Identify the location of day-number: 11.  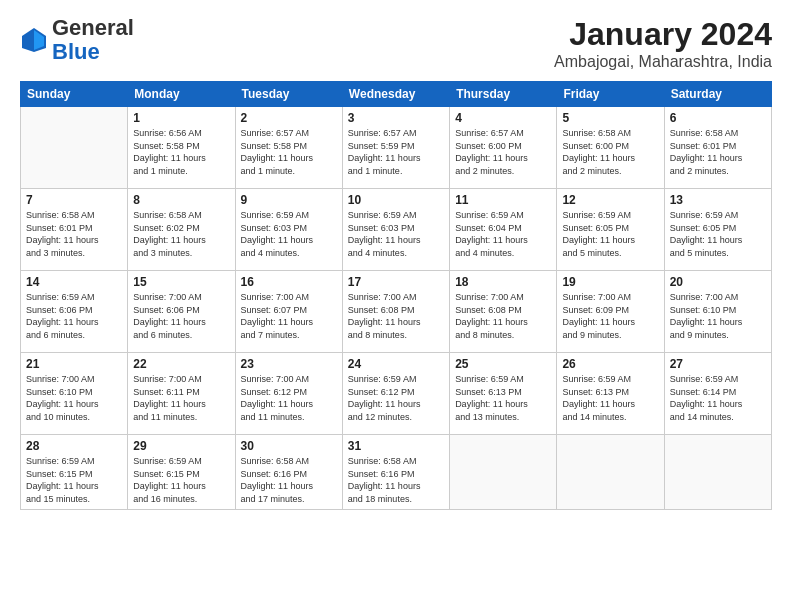
(503, 200).